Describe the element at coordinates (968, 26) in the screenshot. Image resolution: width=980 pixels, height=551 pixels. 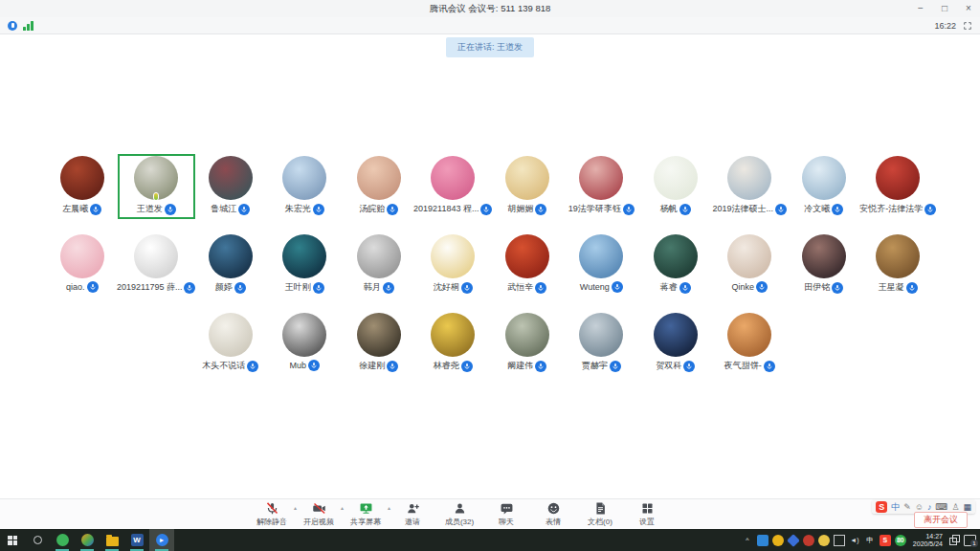
I see `fullscreen-icon` at that location.